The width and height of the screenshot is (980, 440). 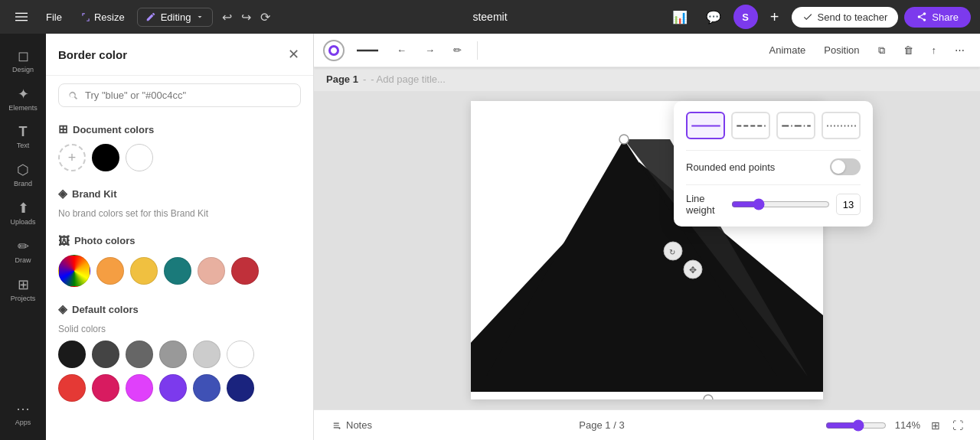 What do you see at coordinates (179, 213) in the screenshot?
I see `brand-kit-empty-label: No brand colors set for this Brand Kit` at bounding box center [179, 213].